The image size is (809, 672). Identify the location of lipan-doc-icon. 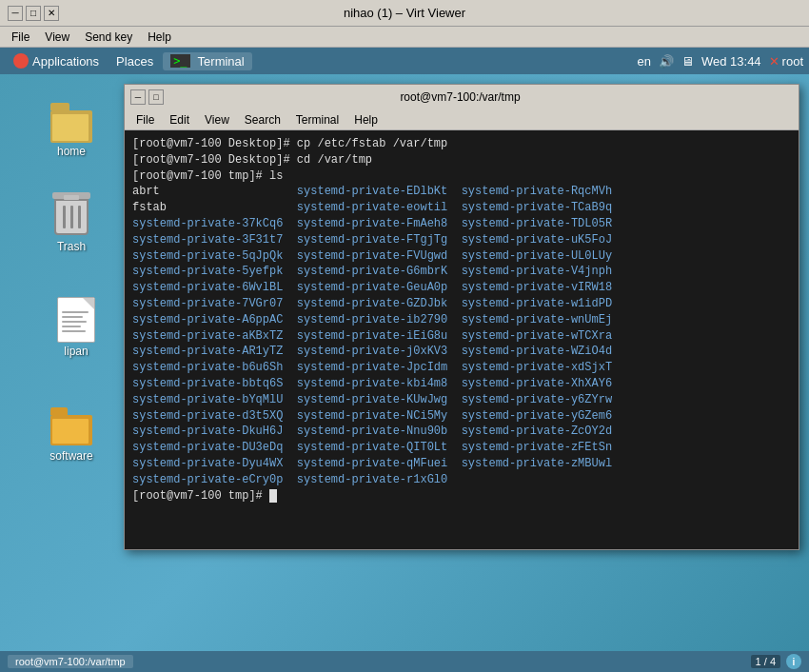
(76, 320).